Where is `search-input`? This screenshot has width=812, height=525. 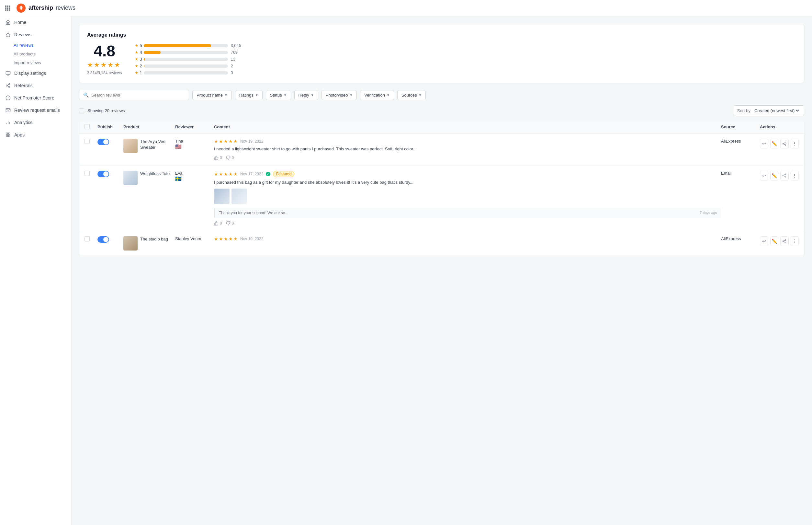 search-input is located at coordinates (138, 95).